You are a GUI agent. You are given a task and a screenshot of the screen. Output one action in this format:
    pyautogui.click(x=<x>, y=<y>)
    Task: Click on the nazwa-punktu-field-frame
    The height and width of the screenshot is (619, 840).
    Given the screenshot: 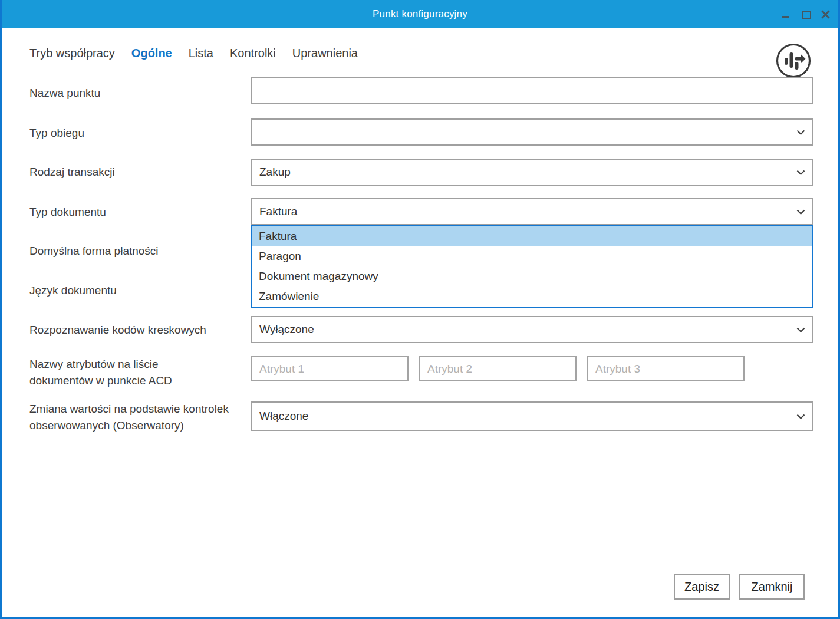 What is the action you would take?
    pyautogui.click(x=532, y=91)
    